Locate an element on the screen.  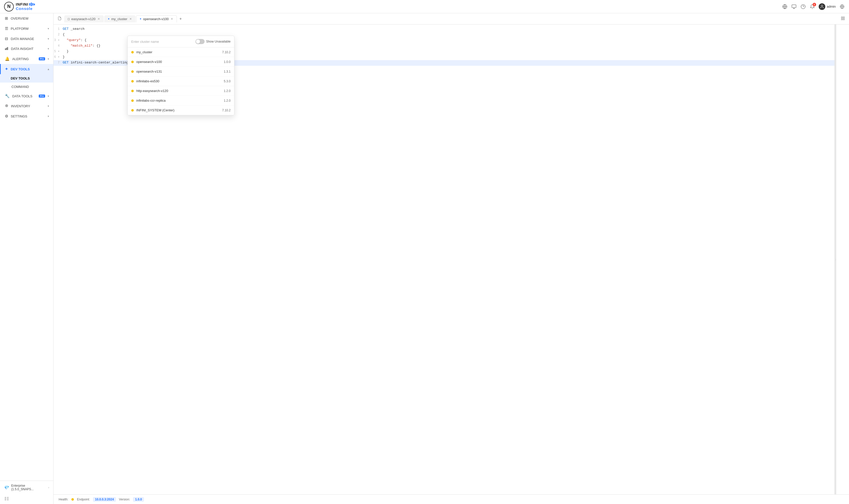
alerting-pro-badge: Pro is located at coordinates (42, 59).